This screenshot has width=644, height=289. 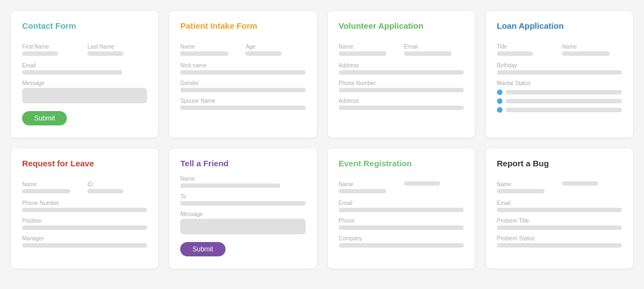 What do you see at coordinates (243, 214) in the screenshot?
I see `friend-message-label: Message` at bounding box center [243, 214].